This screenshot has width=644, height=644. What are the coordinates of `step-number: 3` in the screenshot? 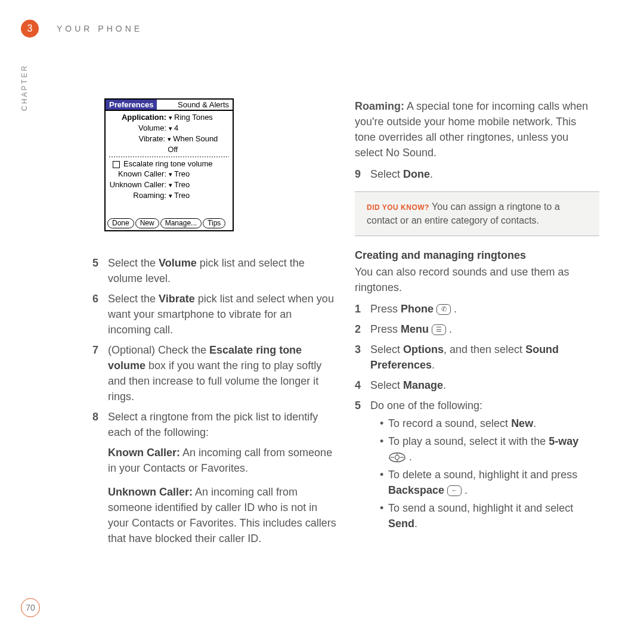 It's located at (363, 357).